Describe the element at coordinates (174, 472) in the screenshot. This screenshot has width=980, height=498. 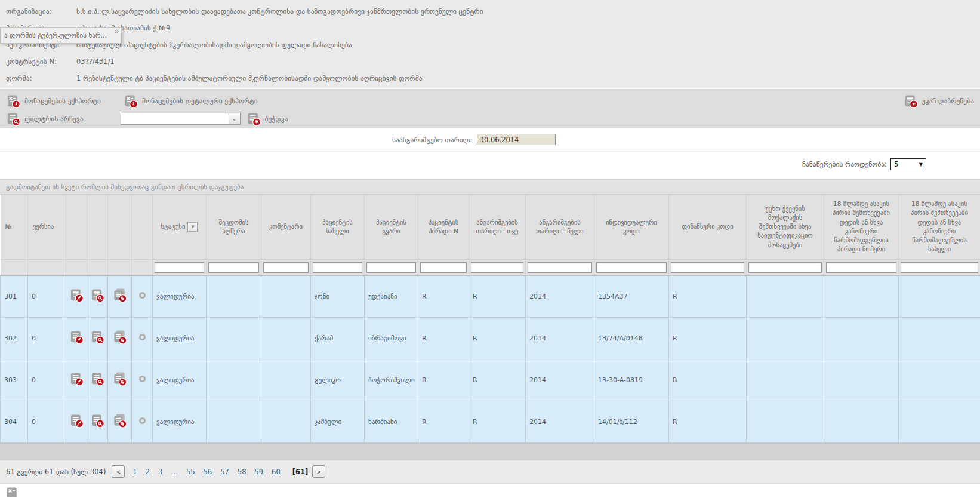
I see `pagination-ellipsis: …` at that location.